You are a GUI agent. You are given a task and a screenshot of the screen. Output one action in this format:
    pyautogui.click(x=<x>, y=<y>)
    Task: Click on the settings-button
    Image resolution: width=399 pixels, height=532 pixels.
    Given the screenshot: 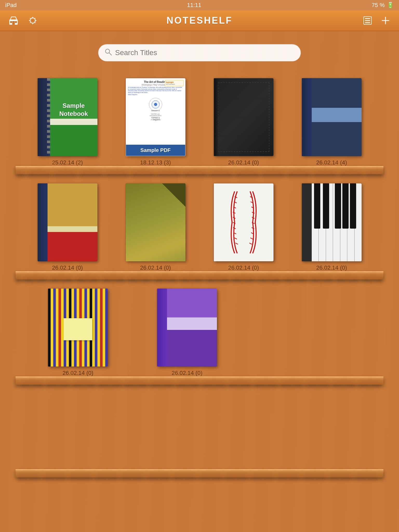 What is the action you would take?
    pyautogui.click(x=33, y=21)
    